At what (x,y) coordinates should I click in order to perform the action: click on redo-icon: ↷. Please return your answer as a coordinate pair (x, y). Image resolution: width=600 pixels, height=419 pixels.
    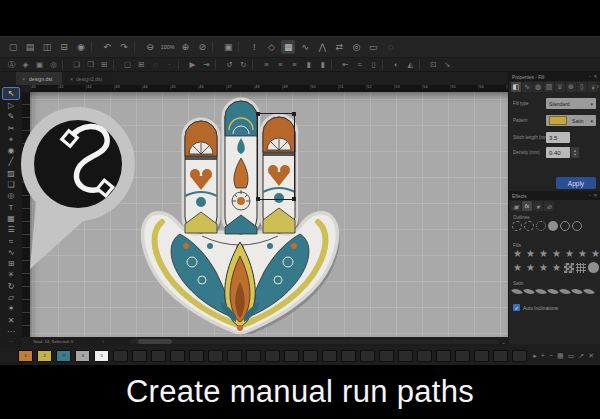
    Looking at the image, I should click on (124, 47).